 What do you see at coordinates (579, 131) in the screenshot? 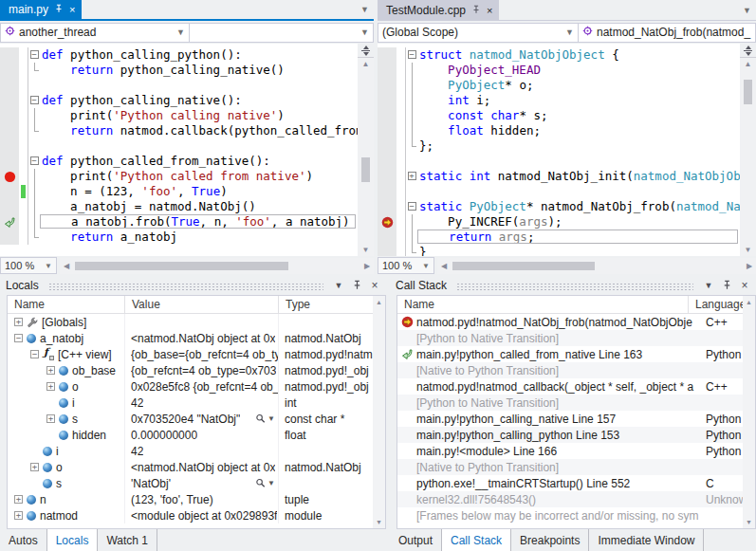
I see `code-text: float hidden;` at bounding box center [579, 131].